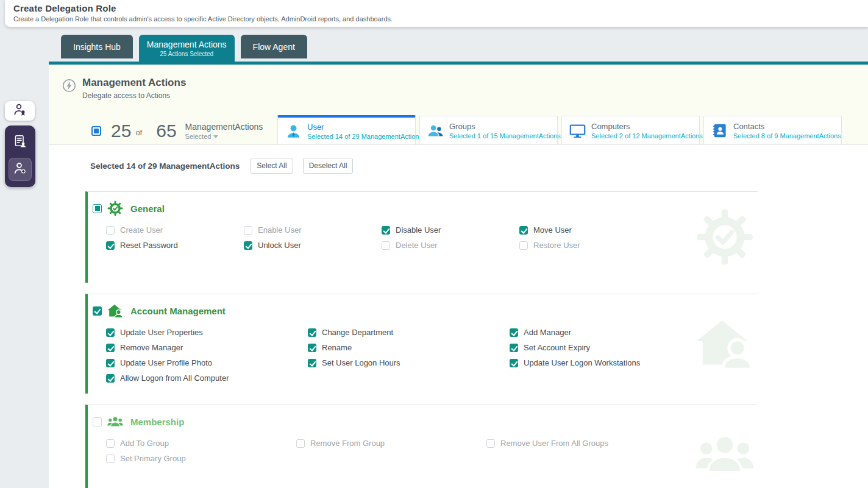 Image resolution: width=868 pixels, height=488 pixels. I want to click on panel-title: Management Actions, so click(134, 83).